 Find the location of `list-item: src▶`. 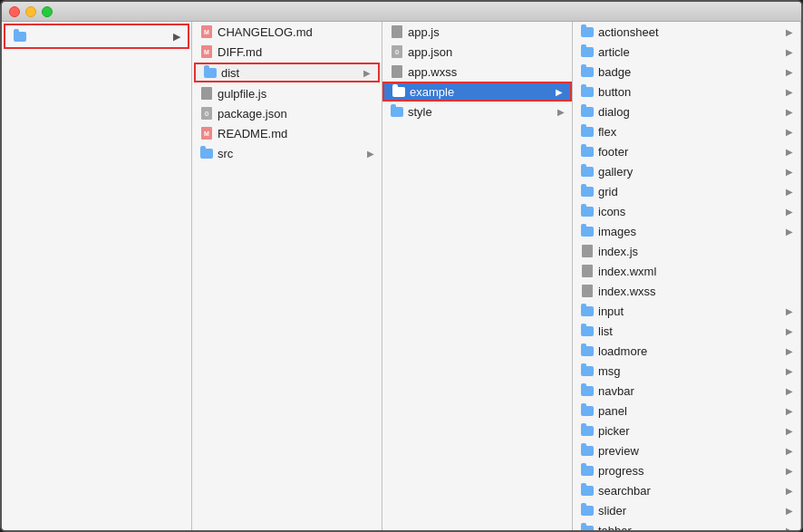

list-item: src▶ is located at coordinates (286, 153).